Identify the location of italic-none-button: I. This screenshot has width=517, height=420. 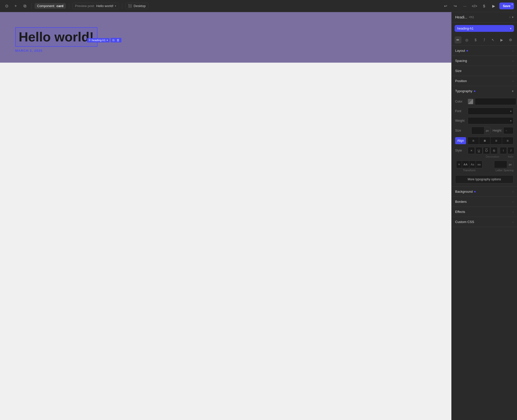
(503, 151).